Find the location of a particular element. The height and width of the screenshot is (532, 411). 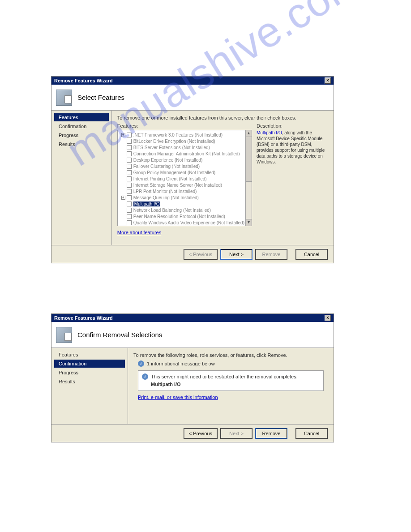

content-pane: To remove the following roles, role serv… is located at coordinates (231, 386).